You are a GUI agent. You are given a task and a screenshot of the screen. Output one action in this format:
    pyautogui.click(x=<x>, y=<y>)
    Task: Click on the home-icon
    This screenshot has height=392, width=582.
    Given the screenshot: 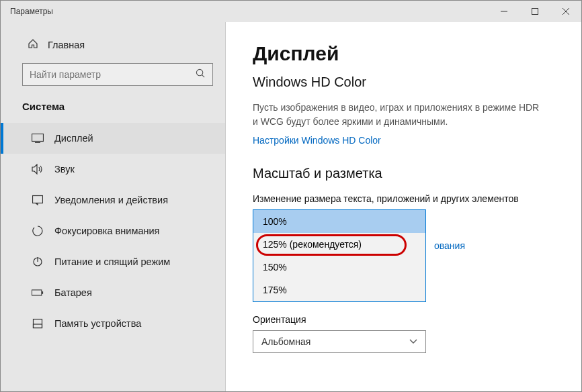 What is the action you would take?
    pyautogui.click(x=33, y=44)
    